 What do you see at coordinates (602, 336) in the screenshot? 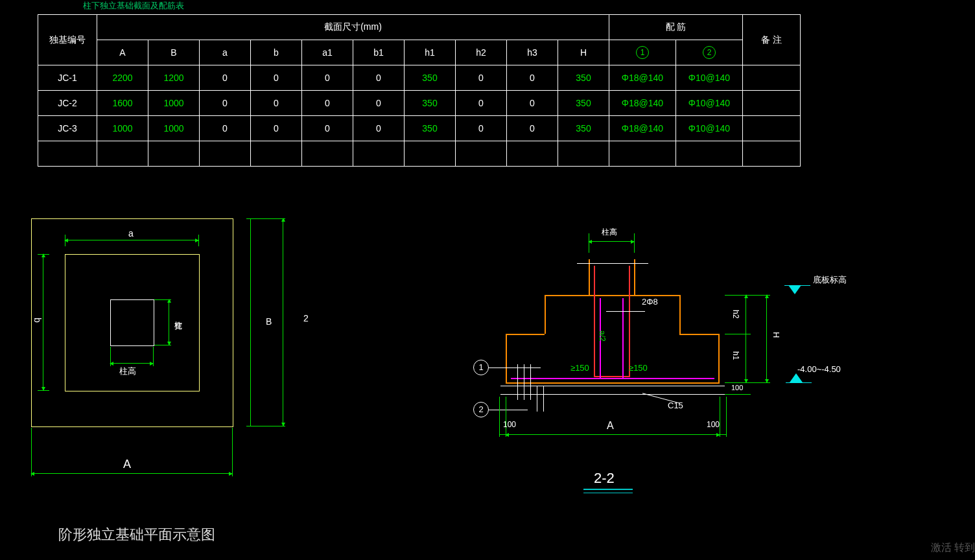
I see `dim-a-half: a/2` at bounding box center [602, 336].